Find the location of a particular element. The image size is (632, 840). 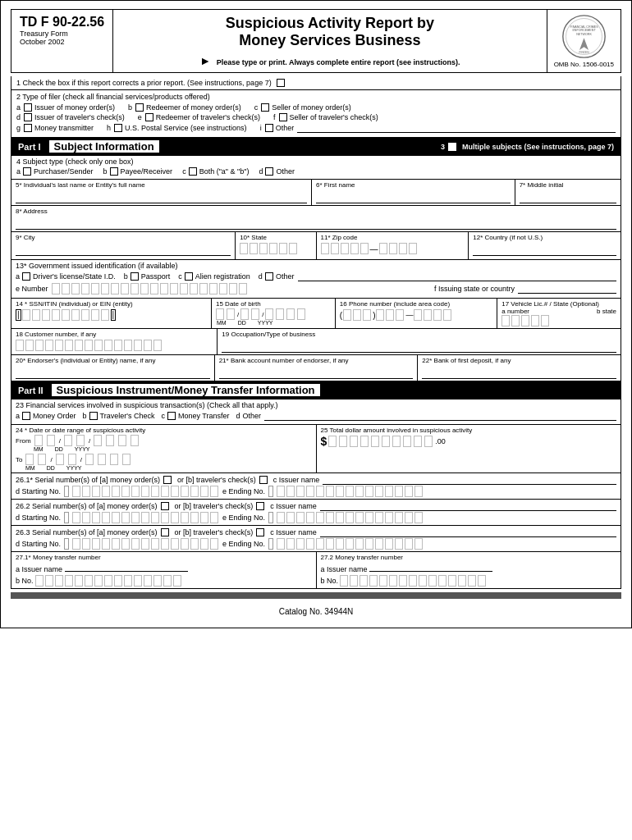

field-8-input is located at coordinates (316, 222).